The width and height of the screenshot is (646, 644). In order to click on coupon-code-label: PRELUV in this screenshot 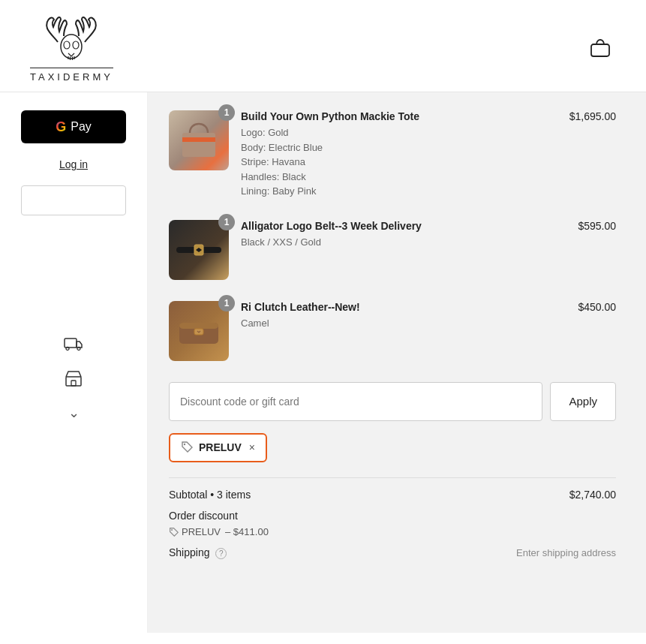, I will do `click(221, 447)`.